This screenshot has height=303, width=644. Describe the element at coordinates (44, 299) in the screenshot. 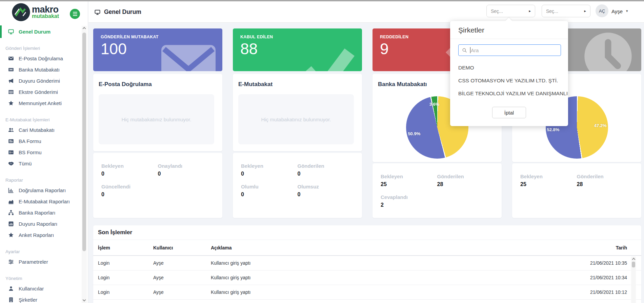

I see `sidebar-item-irketler: Şirketler` at that location.